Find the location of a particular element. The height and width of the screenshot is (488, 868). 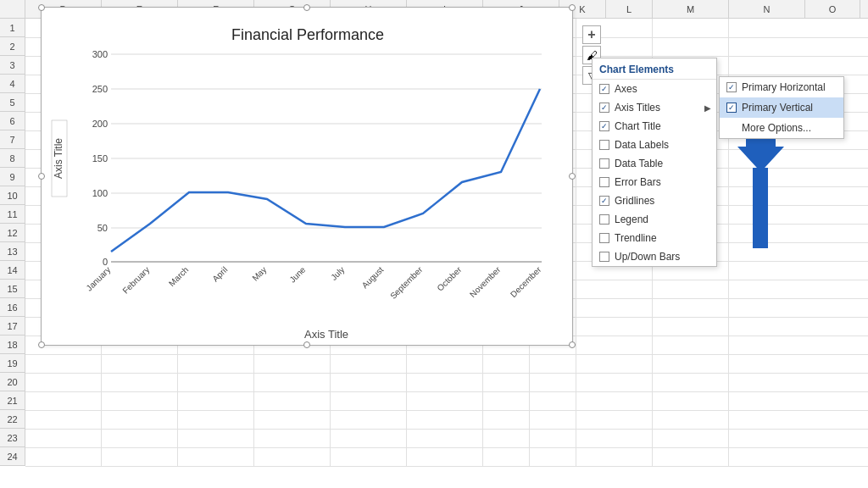

row-18: 18 is located at coordinates (13, 345).